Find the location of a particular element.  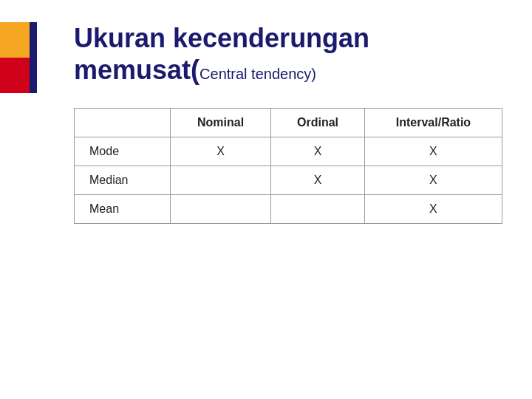

header-interval: Interval/Ratio is located at coordinates (433, 123).